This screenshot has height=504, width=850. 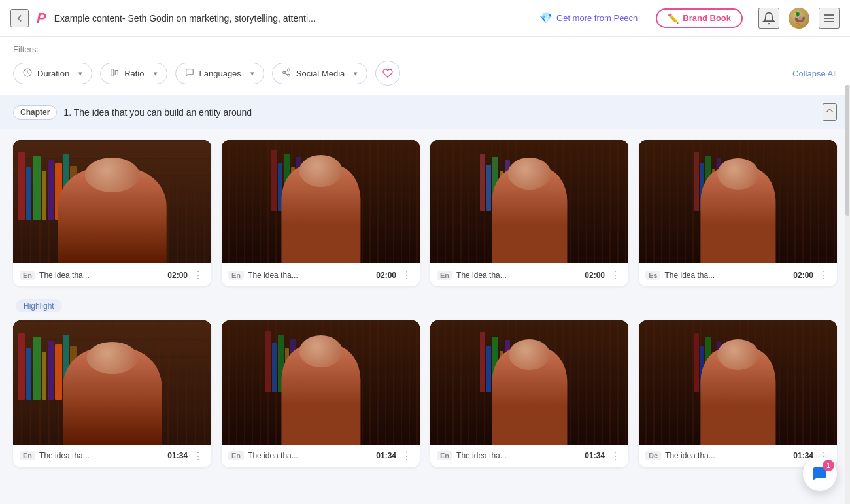 What do you see at coordinates (738, 394) in the screenshot?
I see `video-card: De The idea tha... 01:34 ⋮` at bounding box center [738, 394].